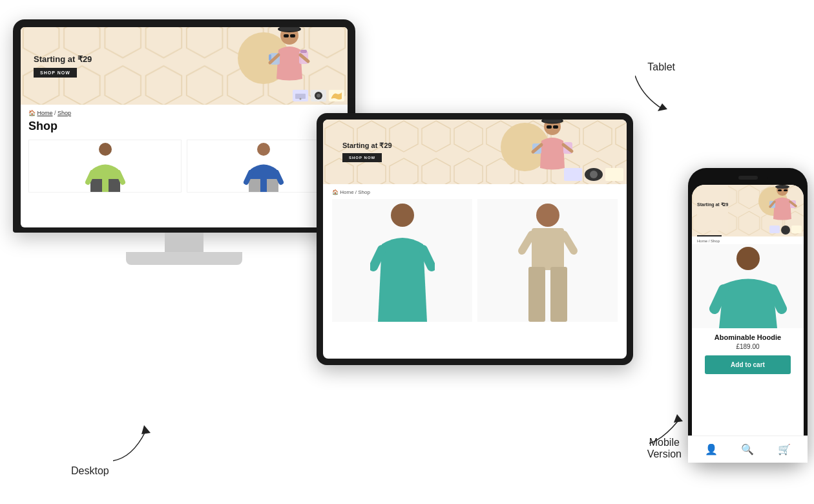  Describe the element at coordinates (367, 146) in the screenshot. I see `tablet-starting-at: Starting at ₹29` at that location.